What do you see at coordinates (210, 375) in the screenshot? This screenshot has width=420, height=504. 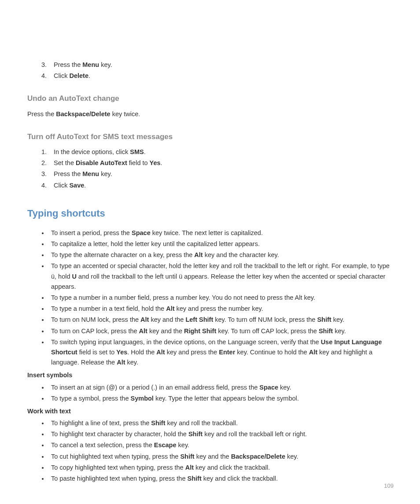 I see `subhead-insert-symbols: Insert symbols` at bounding box center [210, 375].